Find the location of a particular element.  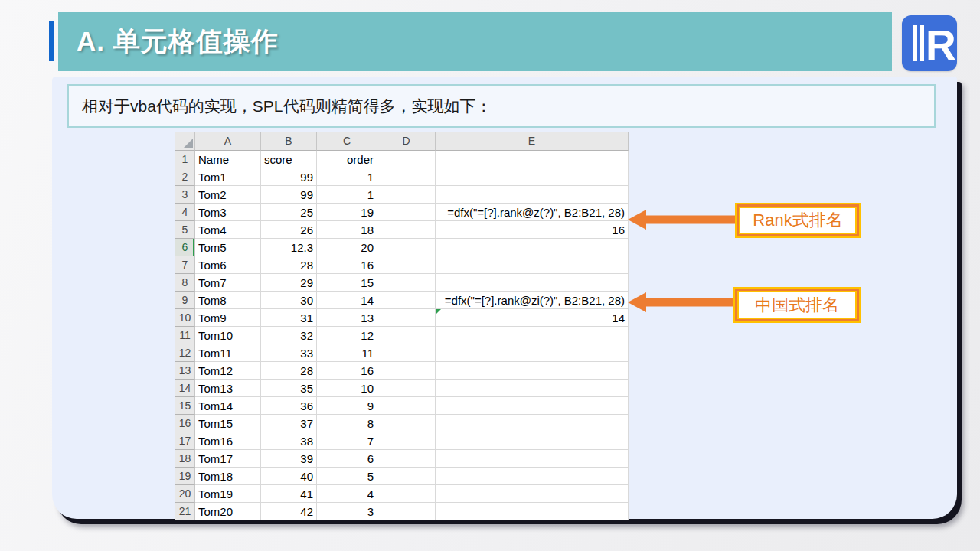

row-header-14: 14 is located at coordinates (185, 389).